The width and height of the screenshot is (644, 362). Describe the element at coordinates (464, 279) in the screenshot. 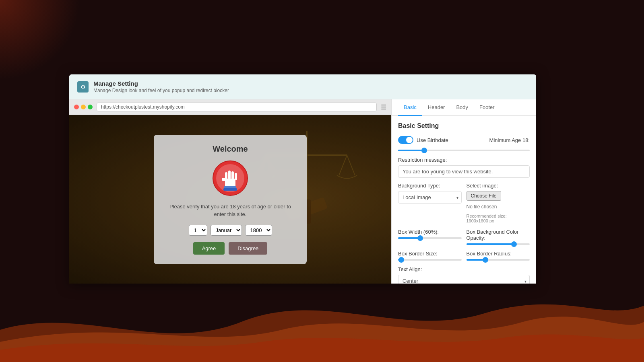

I see `text-align-select-wrap: Left Center Right ▾` at that location.